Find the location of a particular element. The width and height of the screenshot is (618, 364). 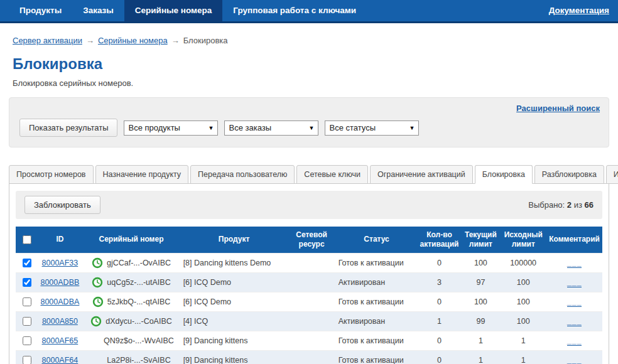

nav-item-orders: Заказы is located at coordinates (98, 11).